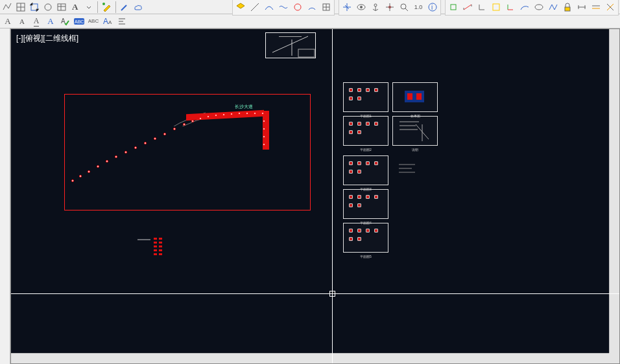 This screenshot has height=364, width=620. I want to click on move3d-icon, so click(347, 7).